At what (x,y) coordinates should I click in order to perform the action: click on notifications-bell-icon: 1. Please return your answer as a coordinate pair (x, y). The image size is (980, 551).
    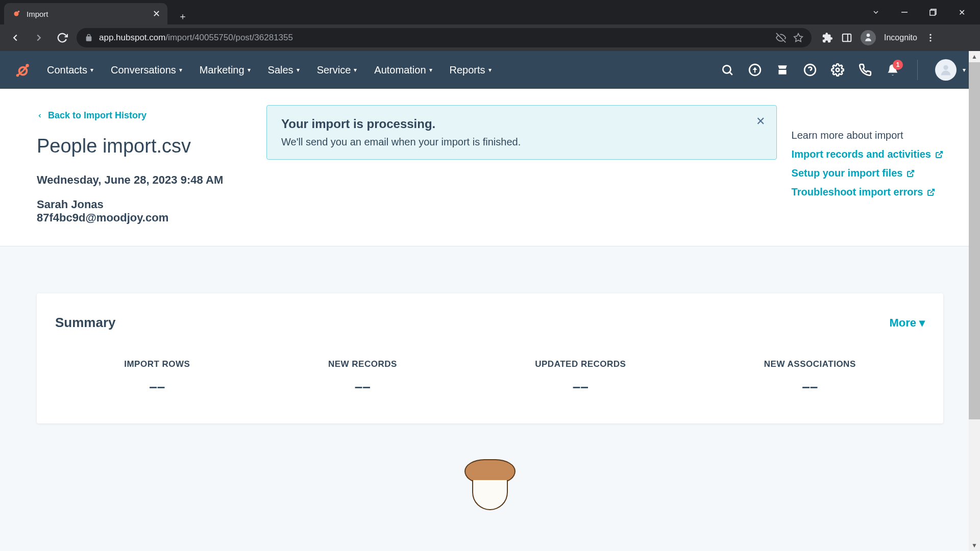
    Looking at the image, I should click on (893, 70).